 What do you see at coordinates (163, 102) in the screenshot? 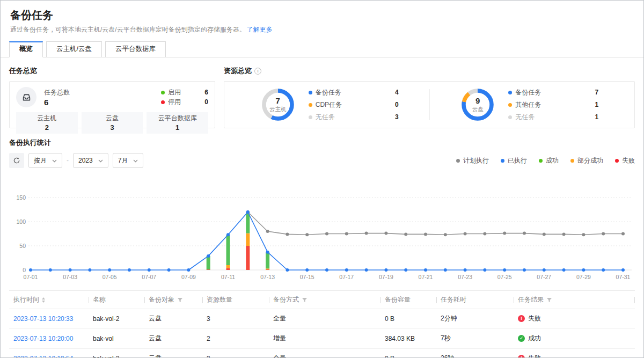
I see `status-dot` at bounding box center [163, 102].